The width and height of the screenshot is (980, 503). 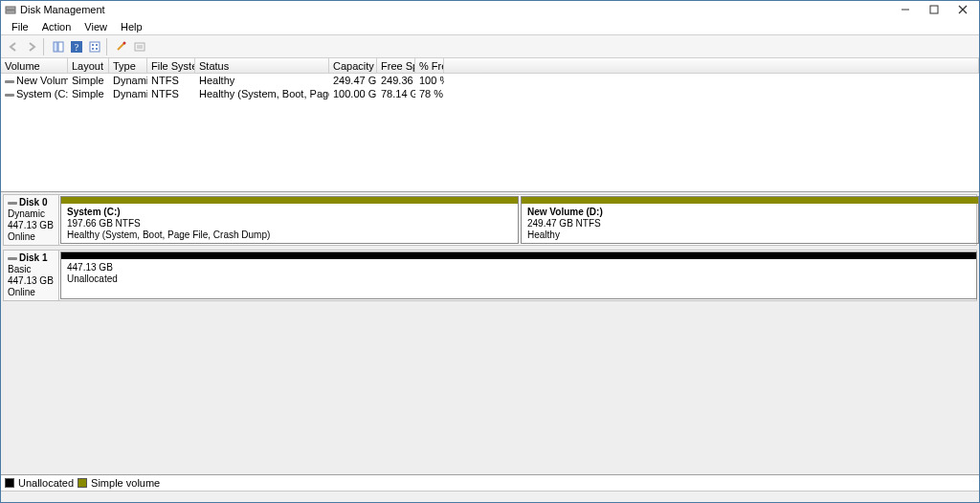 What do you see at coordinates (750, 224) in the screenshot?
I see `partition-size: 249.47 GB NTFS` at bounding box center [750, 224].